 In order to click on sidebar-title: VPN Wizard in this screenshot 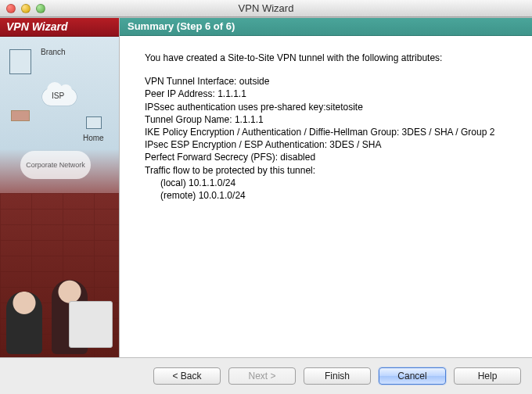, I will do `click(59, 27)`.